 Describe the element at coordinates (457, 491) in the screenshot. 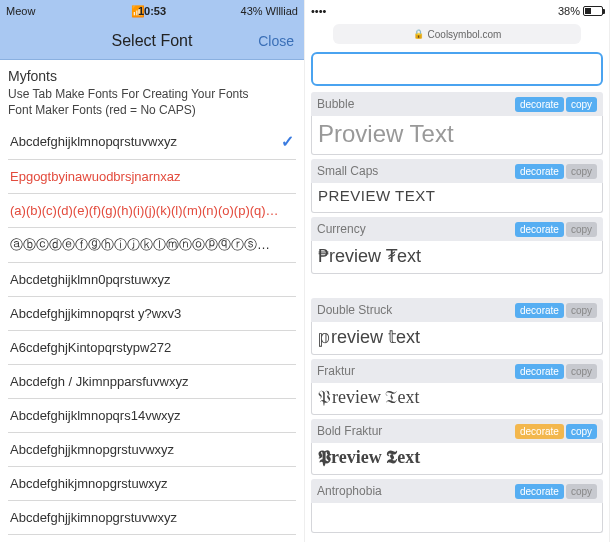

I see `style-header: Antrophobiadecoratecopy` at that location.